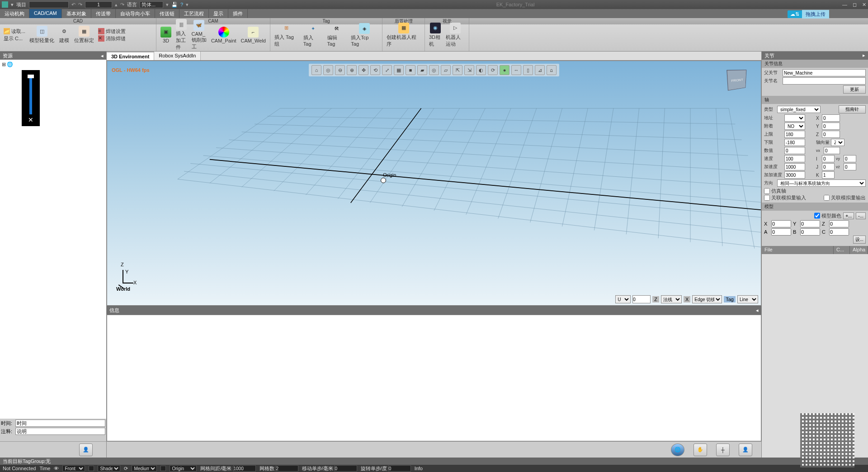 This screenshot has height=472, width=868. Describe the element at coordinates (80, 5) in the screenshot. I see `redo-icon: ↷` at that location.